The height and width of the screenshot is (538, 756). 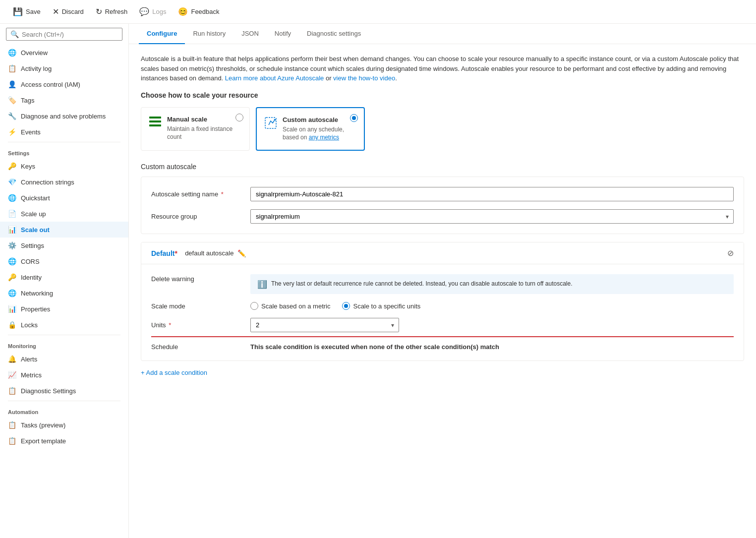 I want to click on scale-metric-label: Scale based on a metric, so click(x=295, y=306).